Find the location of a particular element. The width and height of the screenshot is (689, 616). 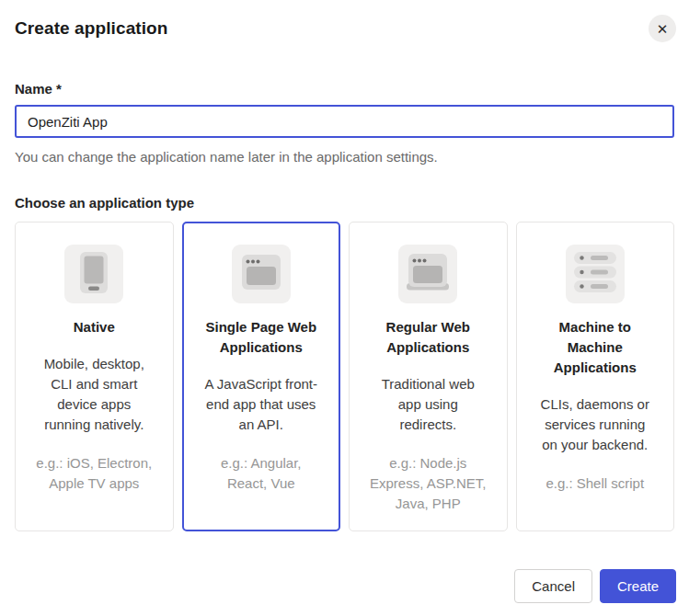

type-description: CLIs, daemons or services running on you… is located at coordinates (595, 425).